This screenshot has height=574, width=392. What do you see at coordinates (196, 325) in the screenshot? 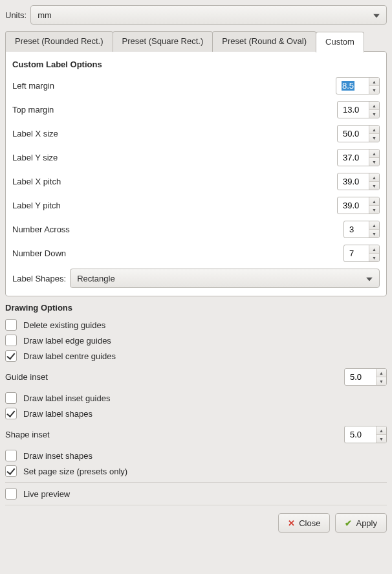
I see `delete-guides-check: Delete existing guides` at bounding box center [196, 325].